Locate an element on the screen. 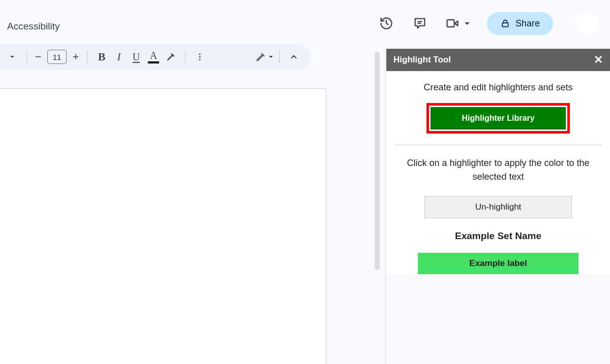  panel-library-highlight: Highlighter Library is located at coordinates (498, 118).